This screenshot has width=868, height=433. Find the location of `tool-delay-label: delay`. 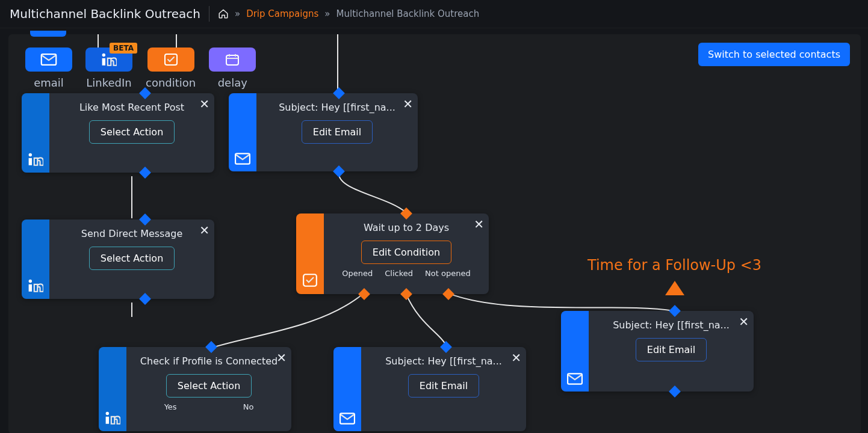

tool-delay-label: delay is located at coordinates (232, 83).